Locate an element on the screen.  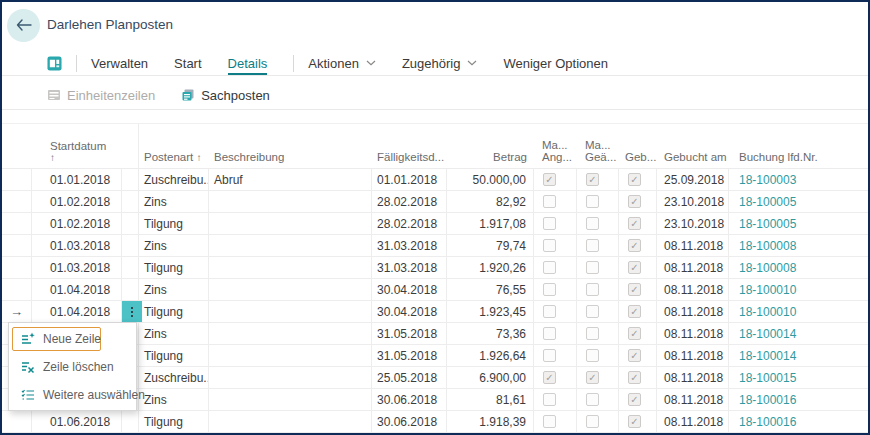
column-header-startdatum: Startdatum ↑ is located at coordinates (86, 146).